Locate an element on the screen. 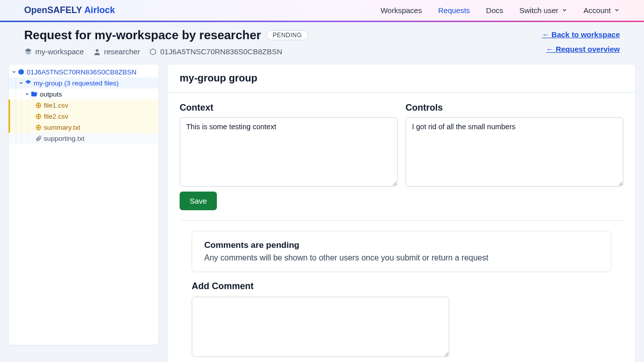 This screenshot has width=644, height=362. comments-pending-title: Comments are pending is located at coordinates (401, 245).